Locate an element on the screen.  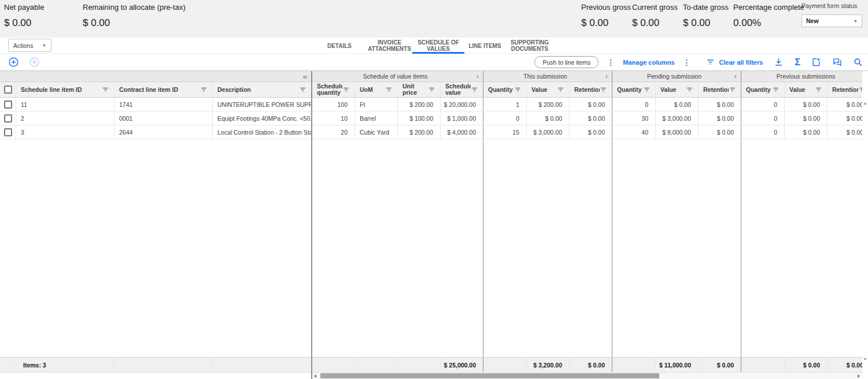
cell-unit-price: $ 100.00 is located at coordinates (419, 118).